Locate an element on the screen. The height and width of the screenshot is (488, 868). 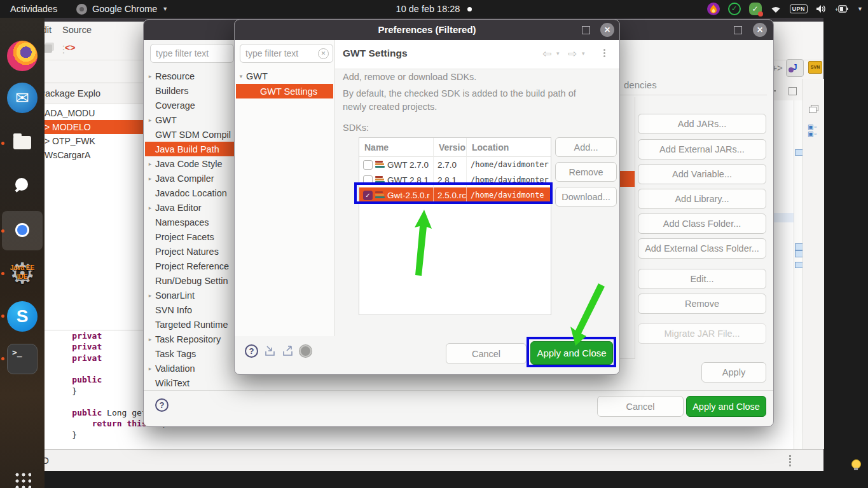
messaging-tray-icon: ✓ is located at coordinates (755, 9).